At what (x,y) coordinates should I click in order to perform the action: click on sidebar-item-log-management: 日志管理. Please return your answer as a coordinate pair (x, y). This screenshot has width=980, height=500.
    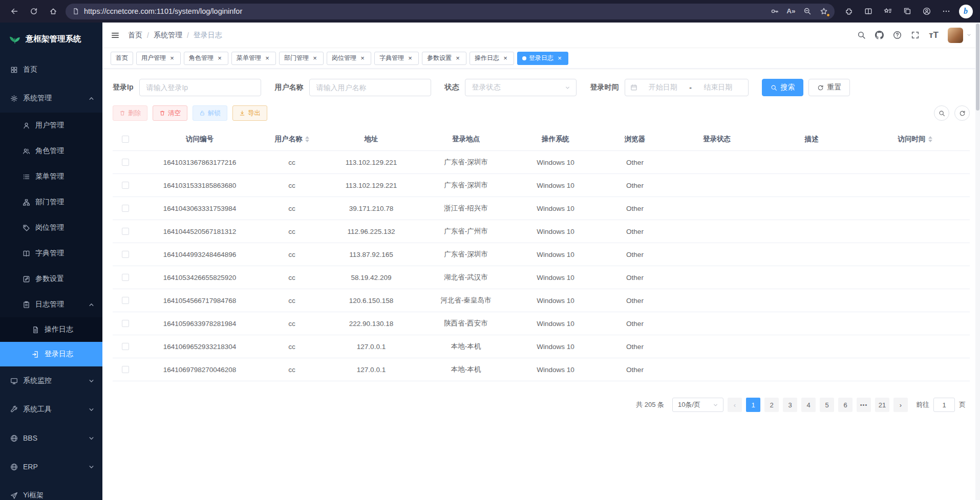
    Looking at the image, I should click on (51, 305).